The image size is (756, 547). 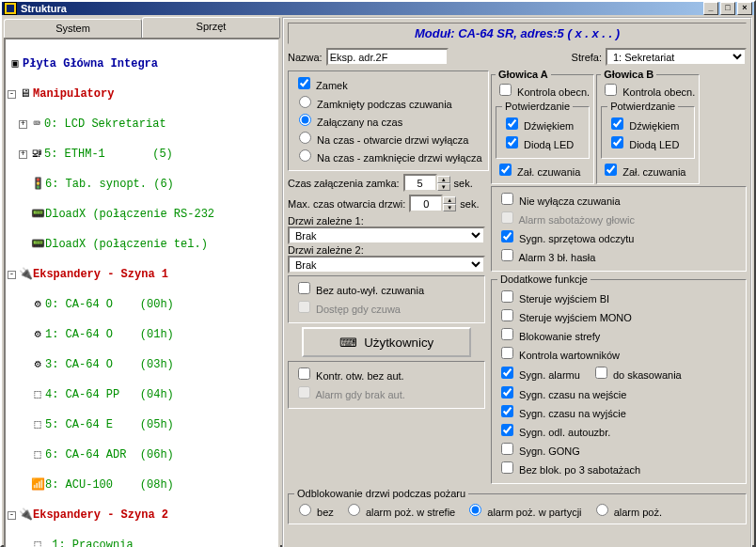 I want to click on kontrola-a-check: Kontrola obecn., so click(x=543, y=90).